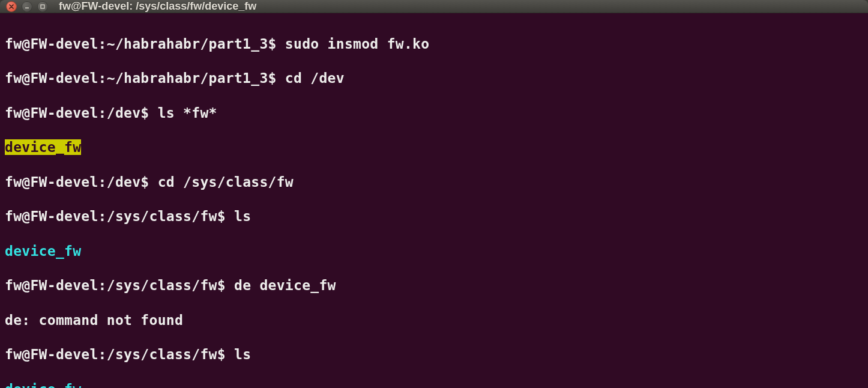 The height and width of the screenshot is (388, 868). I want to click on command: cd /dev, so click(315, 78).